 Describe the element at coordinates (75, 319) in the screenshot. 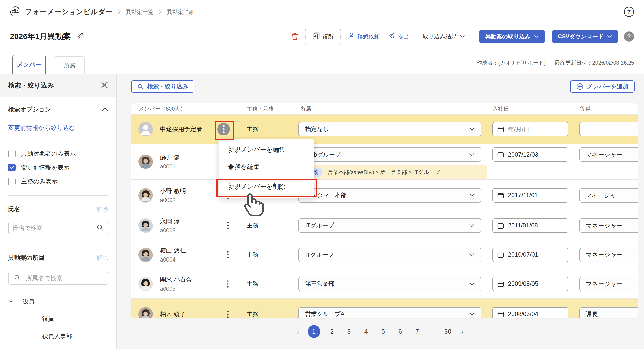

I see `tree-leaf-executives: 役員` at that location.